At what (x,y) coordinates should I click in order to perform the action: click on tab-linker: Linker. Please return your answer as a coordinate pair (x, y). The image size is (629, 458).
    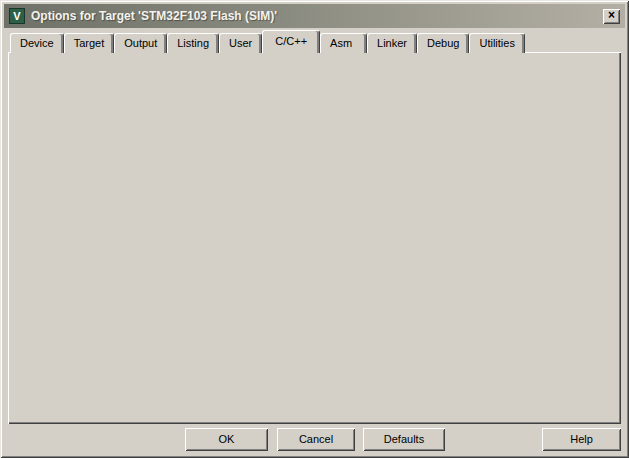
    Looking at the image, I should click on (392, 43).